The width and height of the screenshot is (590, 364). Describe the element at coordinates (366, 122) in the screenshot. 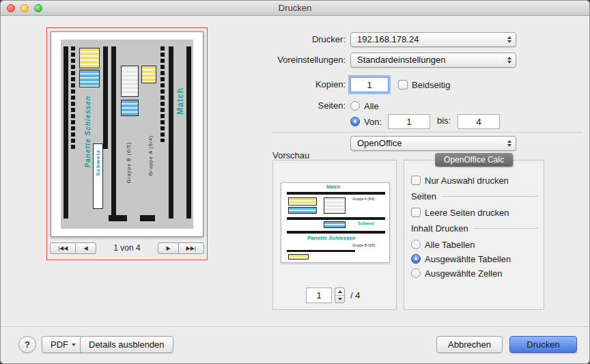

I see `pages-range-radio-row: Von:` at that location.